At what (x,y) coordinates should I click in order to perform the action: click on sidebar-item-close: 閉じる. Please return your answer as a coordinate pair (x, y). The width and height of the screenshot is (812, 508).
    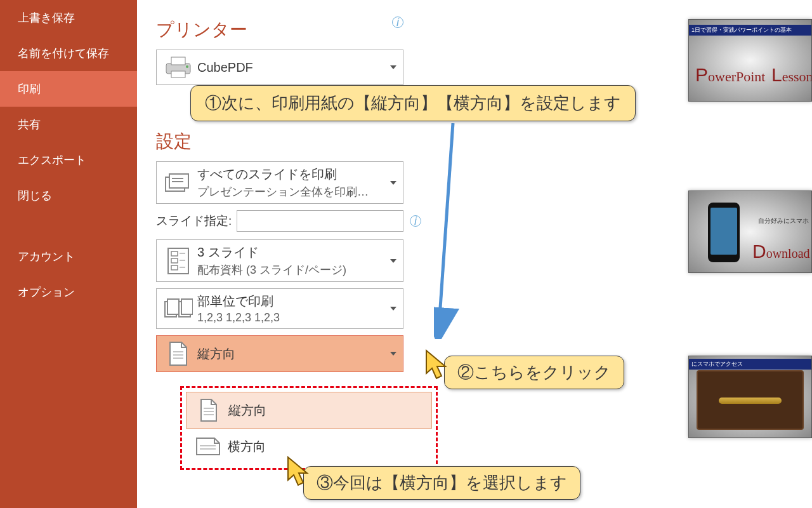
    Looking at the image, I should click on (69, 196).